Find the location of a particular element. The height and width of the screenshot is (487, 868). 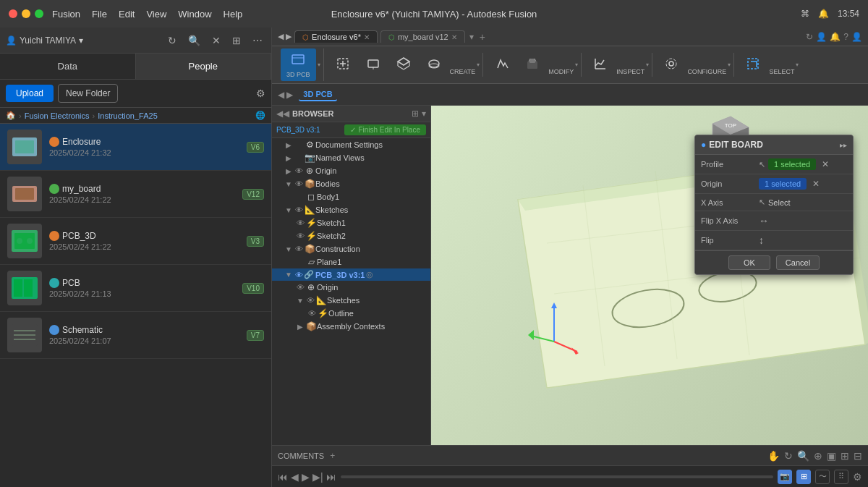

close-left-icon: ✕ is located at coordinates (216, 41).